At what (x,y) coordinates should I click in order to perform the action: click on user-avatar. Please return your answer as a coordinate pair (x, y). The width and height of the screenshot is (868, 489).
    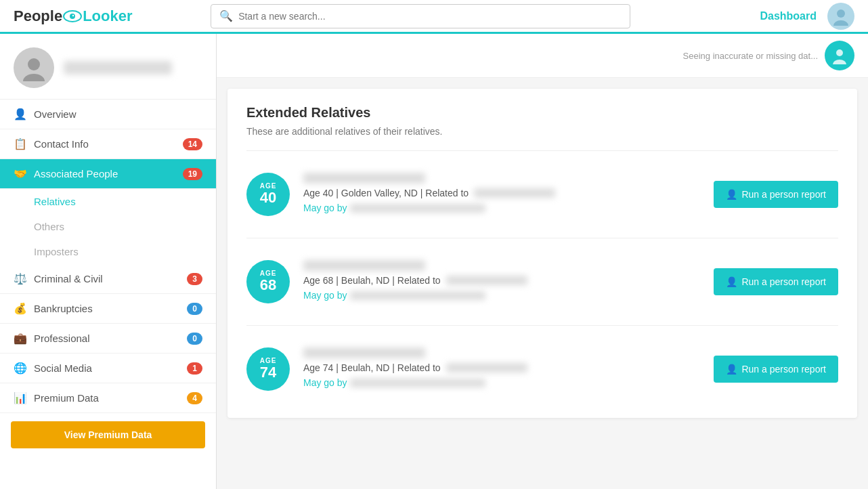
    Looking at the image, I should click on (841, 16).